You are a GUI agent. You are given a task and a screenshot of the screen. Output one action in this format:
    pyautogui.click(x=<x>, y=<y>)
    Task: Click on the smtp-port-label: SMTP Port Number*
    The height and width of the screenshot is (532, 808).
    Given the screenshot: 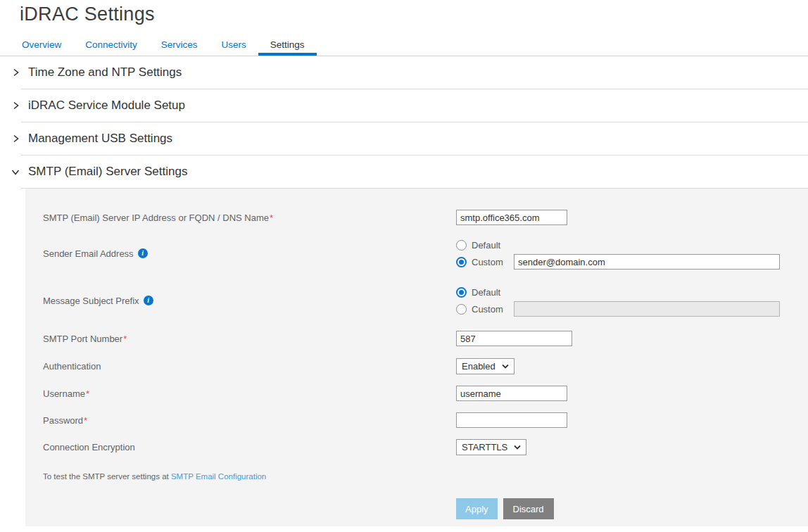 What is the action you would take?
    pyautogui.click(x=249, y=339)
    